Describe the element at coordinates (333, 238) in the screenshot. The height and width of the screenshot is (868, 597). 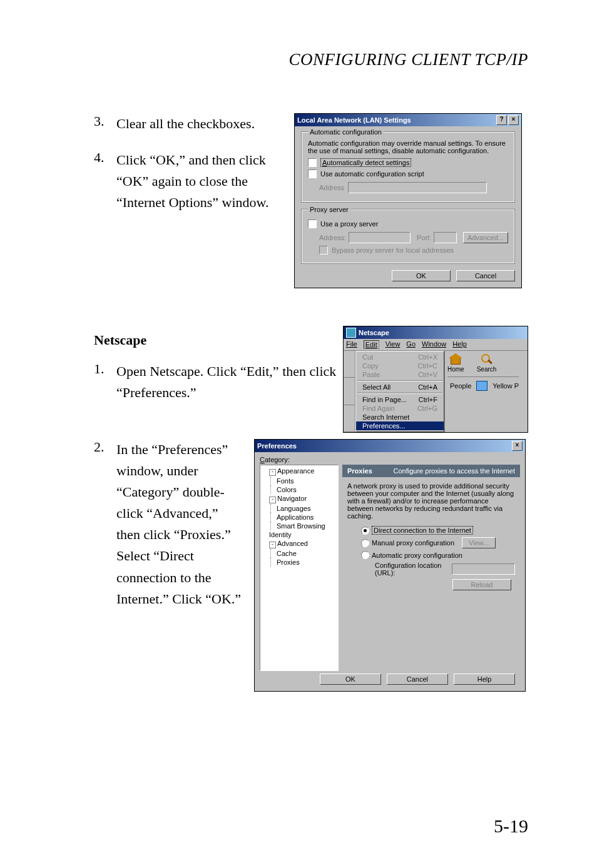
I see `proxy-address-label: Address:` at that location.